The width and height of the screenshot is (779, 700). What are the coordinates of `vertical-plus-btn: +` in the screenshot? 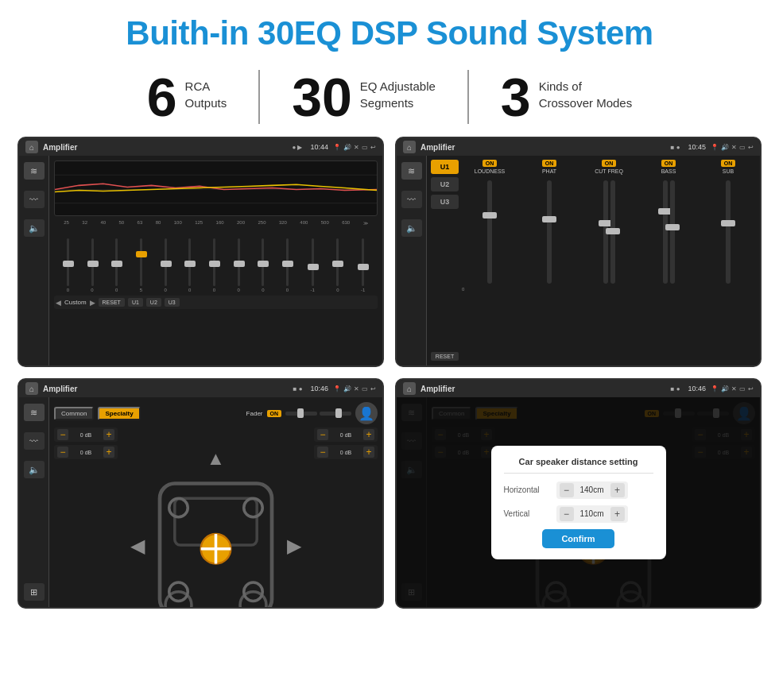 It's located at (618, 514).